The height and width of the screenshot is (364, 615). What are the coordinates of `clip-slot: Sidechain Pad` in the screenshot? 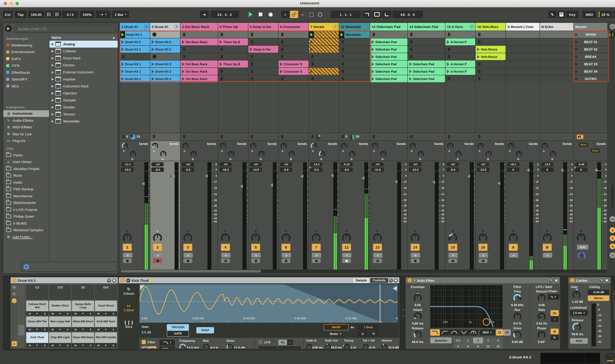 It's located at (389, 42).